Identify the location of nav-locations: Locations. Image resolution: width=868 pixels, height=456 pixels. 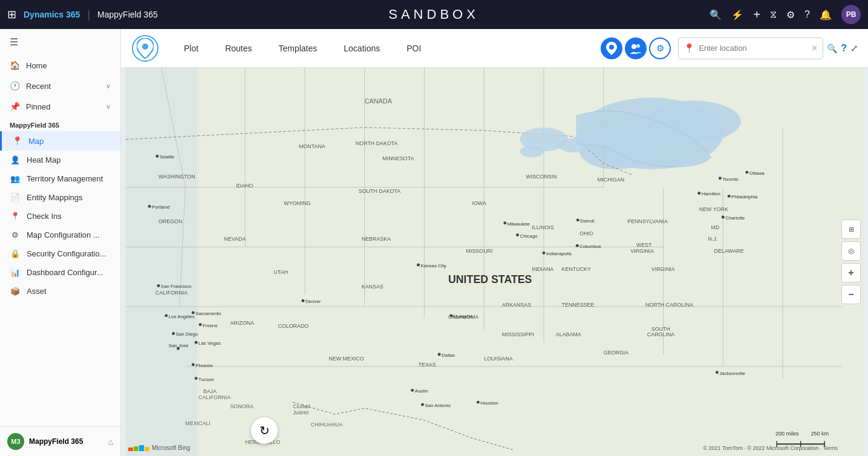
(362, 48).